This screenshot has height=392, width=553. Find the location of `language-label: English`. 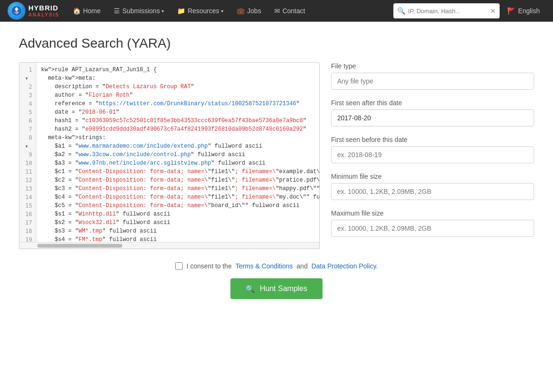

language-label: English is located at coordinates (529, 11).